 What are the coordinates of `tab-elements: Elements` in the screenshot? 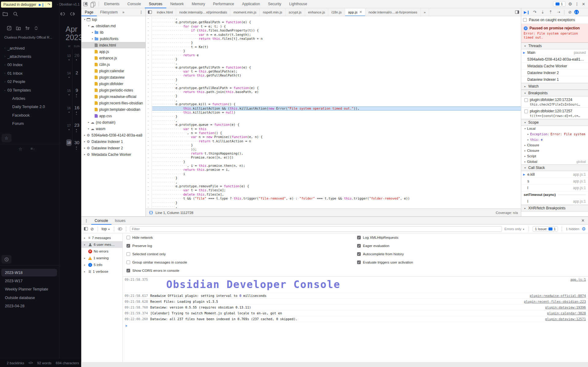 It's located at (112, 4).